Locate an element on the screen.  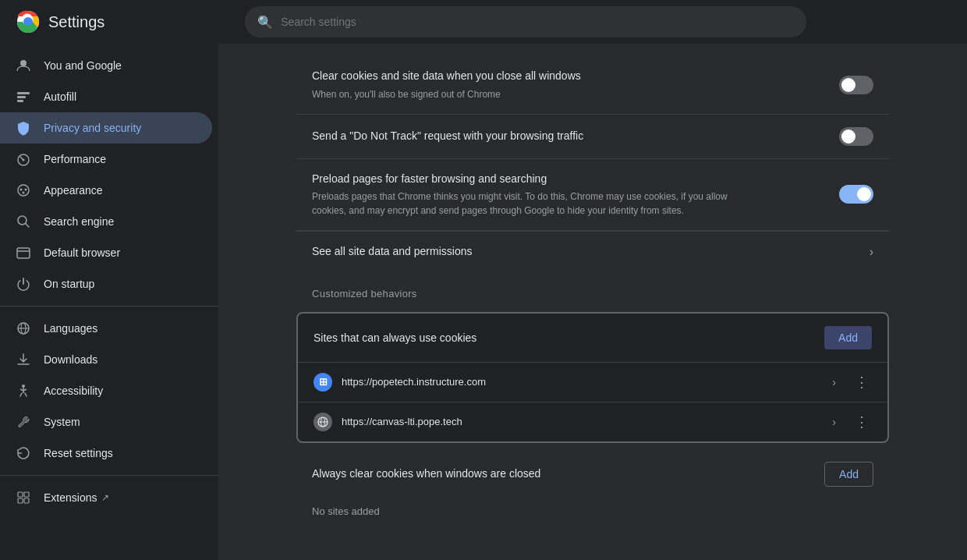
site-row-1: ⊞ https://popetech.instructure.com › ⋮ is located at coordinates (593, 382).